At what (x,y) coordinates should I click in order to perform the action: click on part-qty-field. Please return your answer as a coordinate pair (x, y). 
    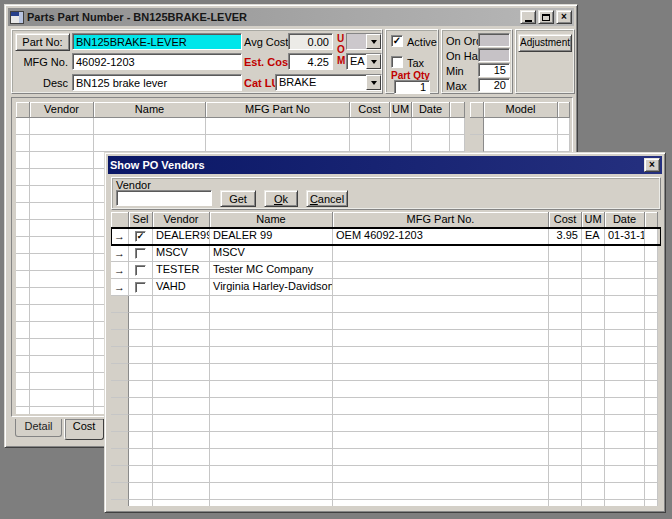
    Looking at the image, I should click on (412, 87).